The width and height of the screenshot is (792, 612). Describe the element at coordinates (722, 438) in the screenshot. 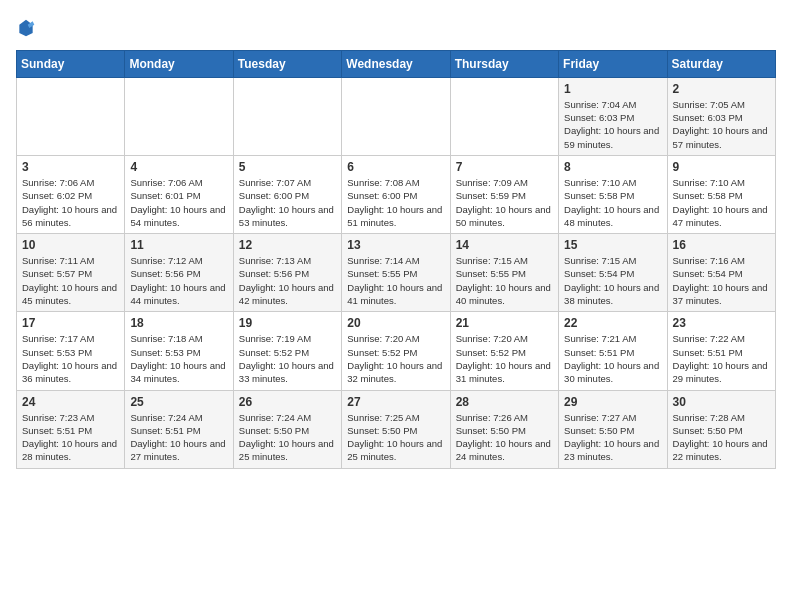

I see `day-info: Sunrise: 7:28 AM Sunset: 5:50 PM Dayligh…` at that location.